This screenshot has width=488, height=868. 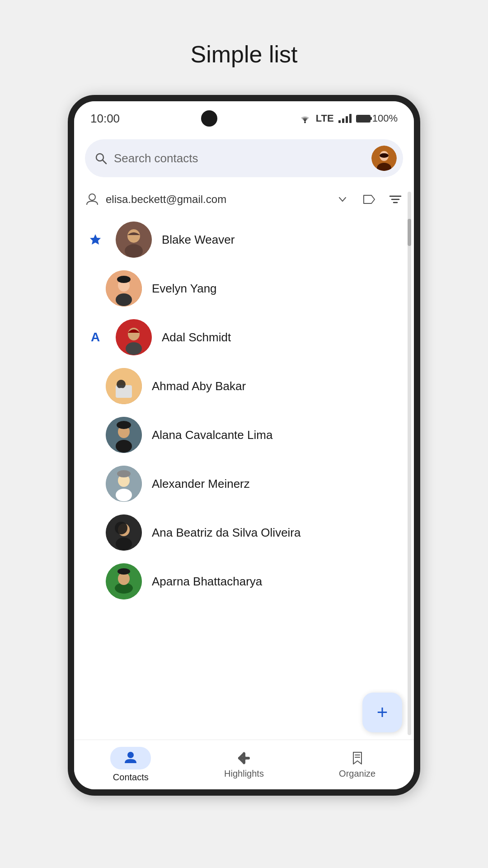 What do you see at coordinates (92, 199) in the screenshot?
I see `account-icon` at bounding box center [92, 199].